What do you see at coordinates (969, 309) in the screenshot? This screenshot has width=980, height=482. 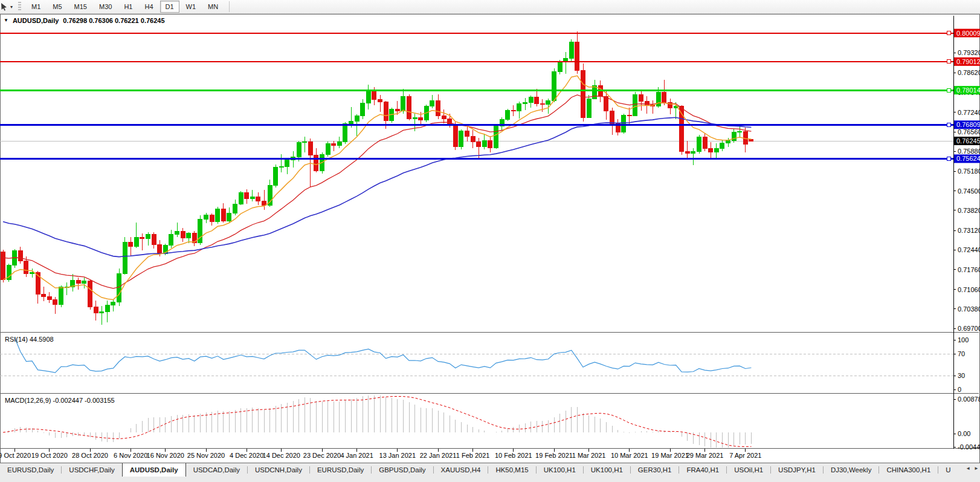 I see `price-axis-tick-label: 0.70380` at bounding box center [969, 309].